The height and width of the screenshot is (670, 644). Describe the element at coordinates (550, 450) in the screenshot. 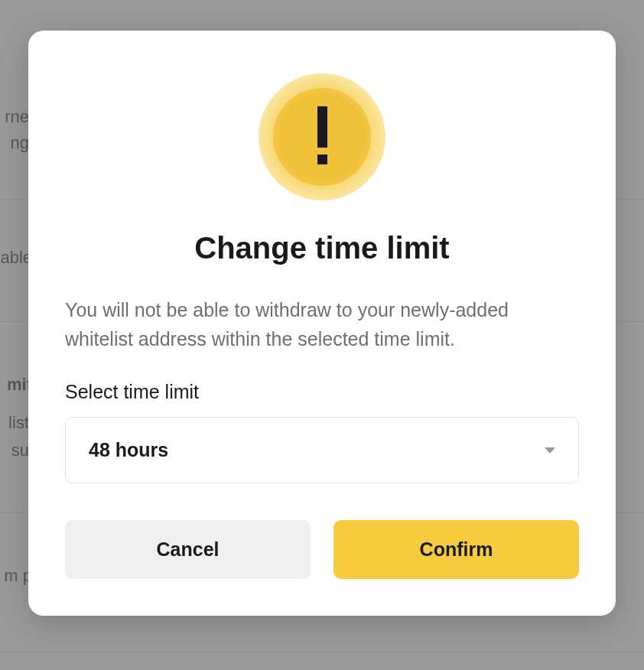

I see `chevron-down-icon` at that location.